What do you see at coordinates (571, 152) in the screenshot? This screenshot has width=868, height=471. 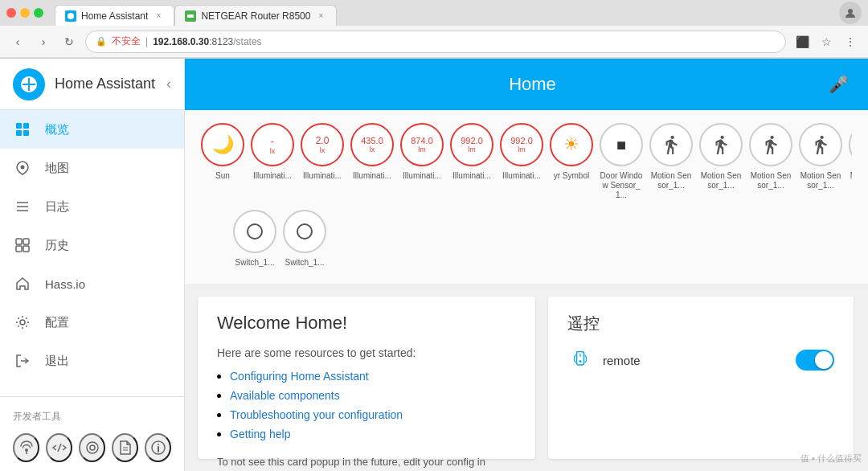 I see `state-yr-symbol: ☀ yr Symbol` at bounding box center [571, 152].